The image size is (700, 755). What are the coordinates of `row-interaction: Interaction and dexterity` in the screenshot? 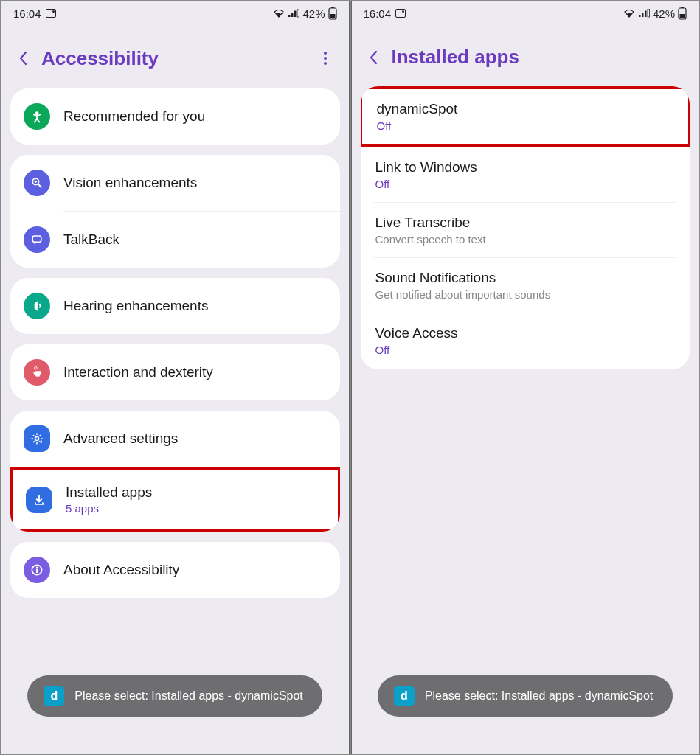 It's located at (176, 372).